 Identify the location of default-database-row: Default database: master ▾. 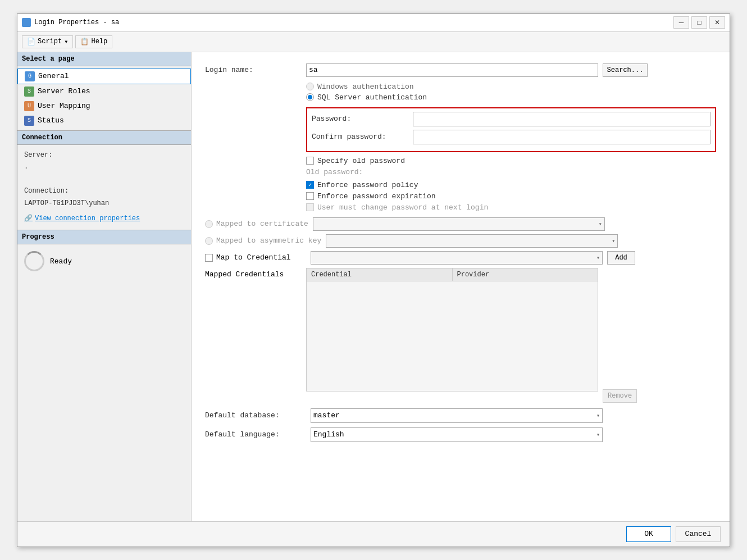
(461, 416).